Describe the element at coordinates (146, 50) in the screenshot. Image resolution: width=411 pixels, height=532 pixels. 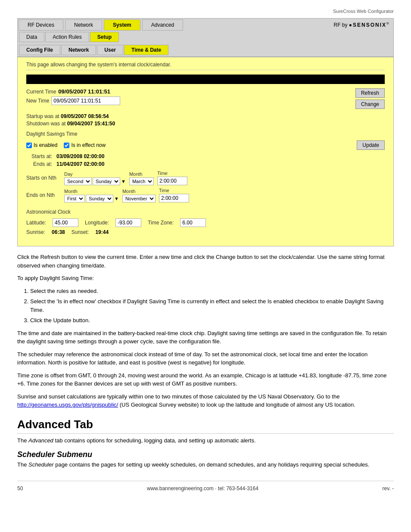
I see `sub-tab-time-date: Time & Date` at that location.